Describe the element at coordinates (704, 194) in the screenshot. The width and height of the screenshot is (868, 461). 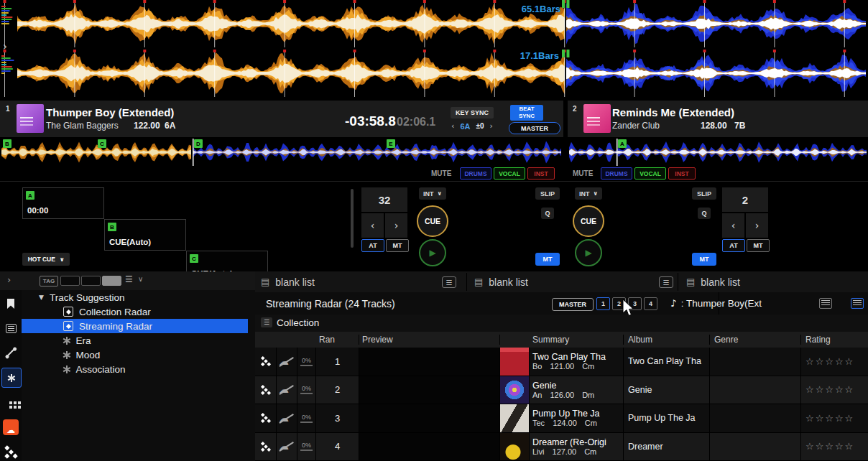
I see `deck2-slip-button: SLIP` at that location.